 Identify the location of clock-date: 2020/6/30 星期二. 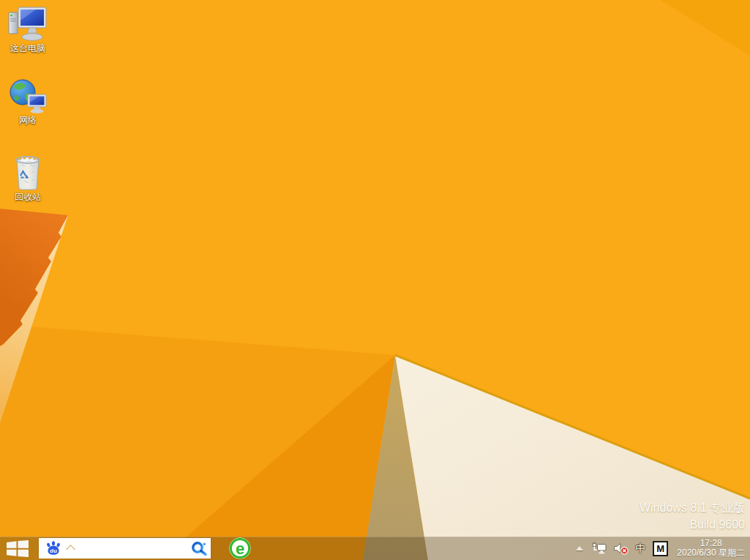
(711, 553).